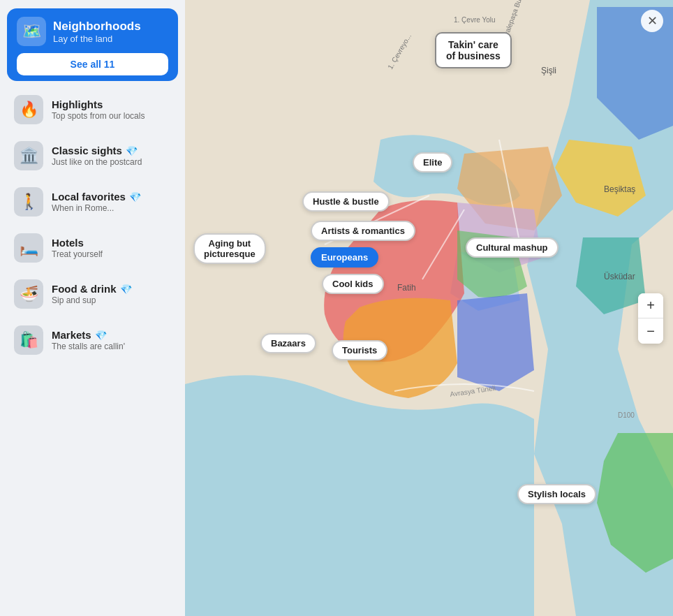 This screenshot has height=616, width=673. Describe the element at coordinates (97, 39) in the screenshot. I see `neighborhoods-subtitle: Lay of the land` at that location.